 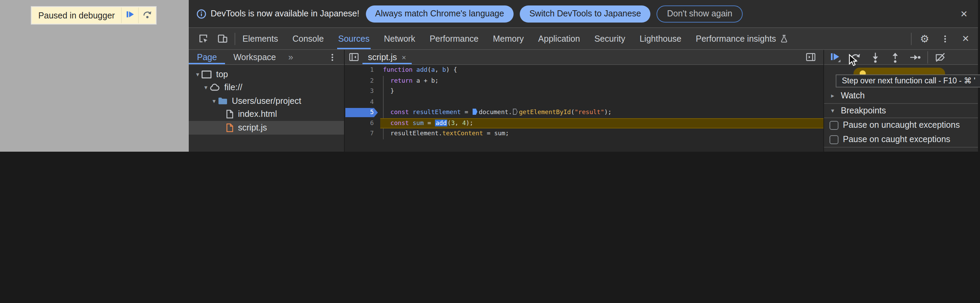 I want to click on code-area: 1function add(a, b) {2 return a + b;3 }4…, so click(x=584, y=108).